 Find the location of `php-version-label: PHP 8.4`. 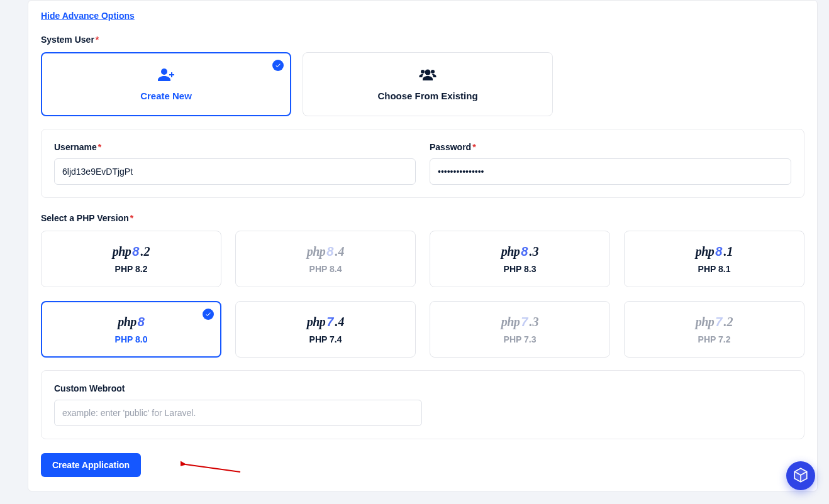

php-version-label: PHP 8.4 is located at coordinates (326, 269).